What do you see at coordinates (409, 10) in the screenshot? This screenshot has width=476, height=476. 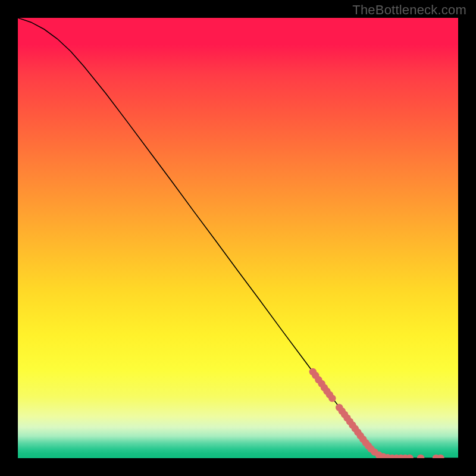 I see `attribution-label: TheBottleneck.com` at bounding box center [409, 10].